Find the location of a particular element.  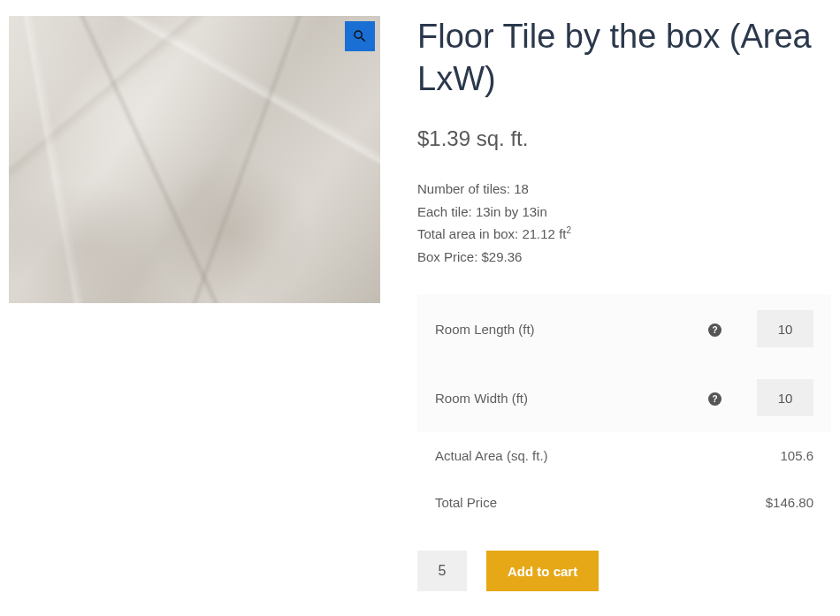

total-price-value: $146.80 is located at coordinates (785, 502).